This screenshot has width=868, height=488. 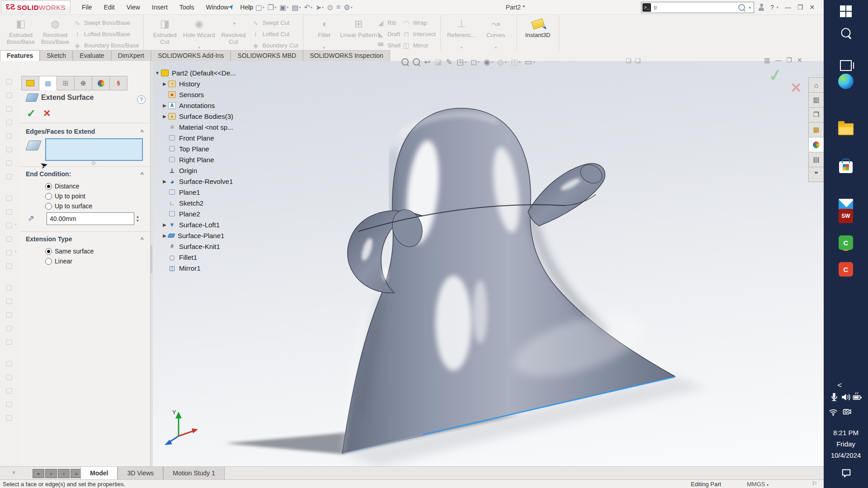 What do you see at coordinates (49, 251) in the screenshot?
I see `radio-checked-icon` at bounding box center [49, 251].